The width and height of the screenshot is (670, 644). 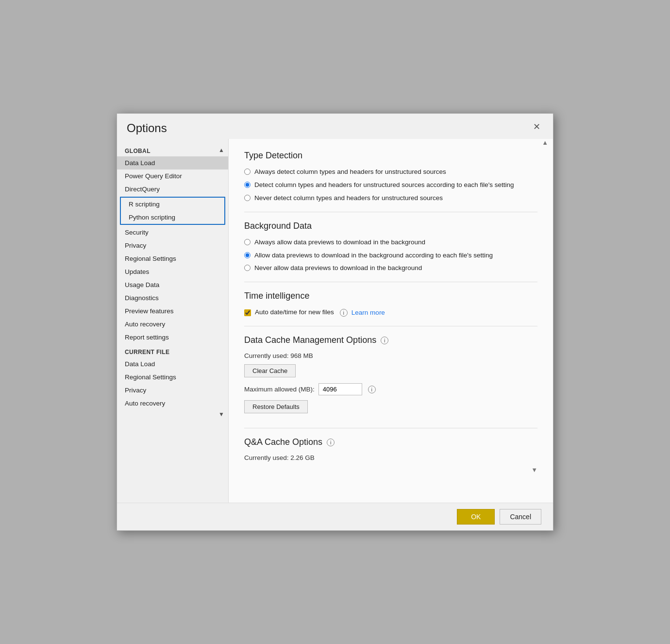 I want to click on learn-more-link: Learn more, so click(x=368, y=313).